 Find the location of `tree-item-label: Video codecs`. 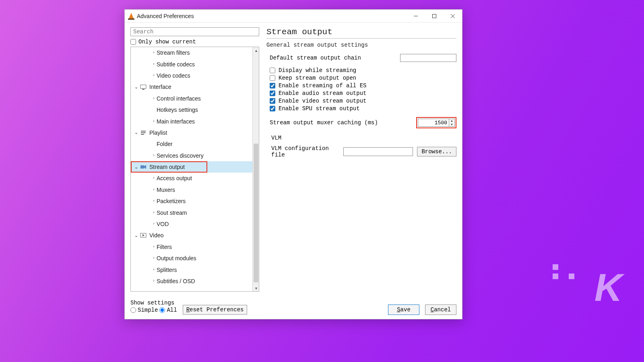

tree-item-label: Video codecs is located at coordinates (173, 76).